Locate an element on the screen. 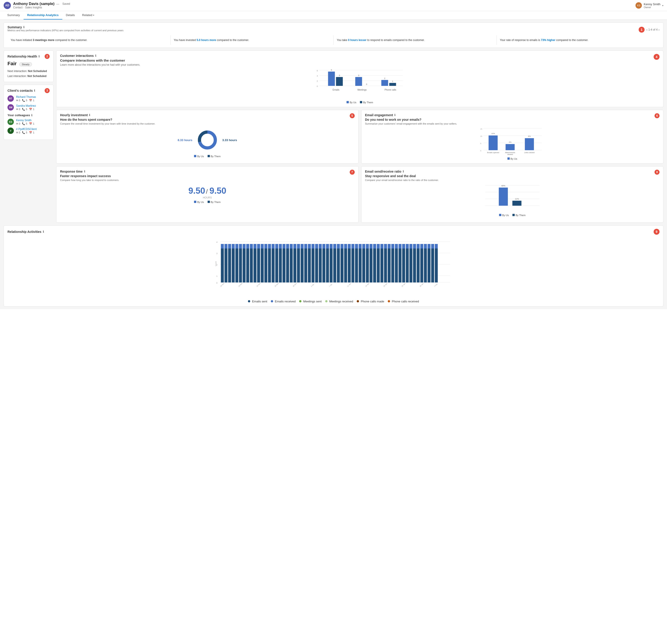  svg-text: 4 is located at coordinates (317, 76).